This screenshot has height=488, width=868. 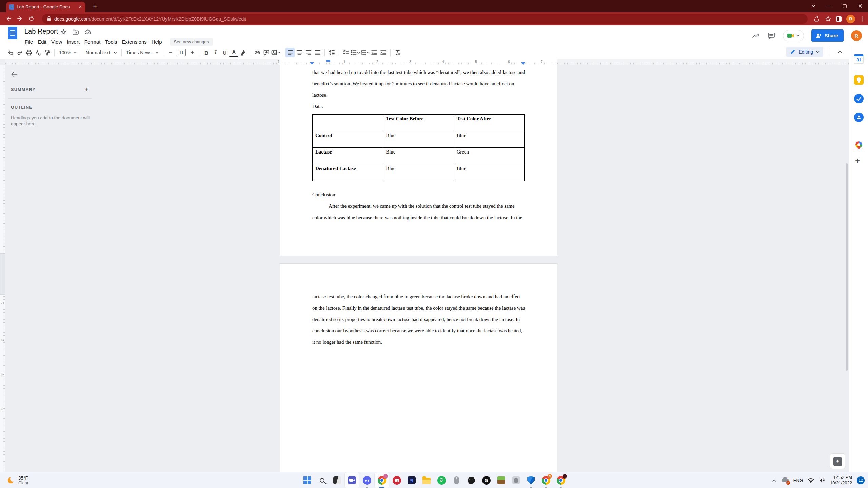 I want to click on bookmark-star-icon, so click(x=828, y=19).